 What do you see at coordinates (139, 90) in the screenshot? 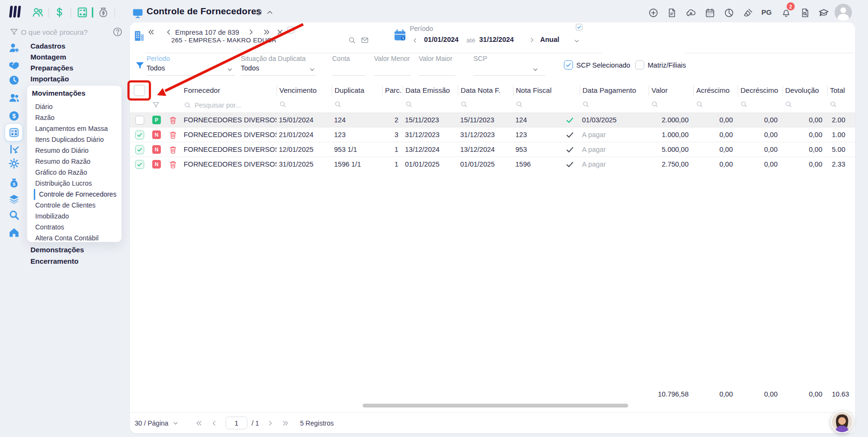
I see `select-all-checkbox` at bounding box center [139, 90].